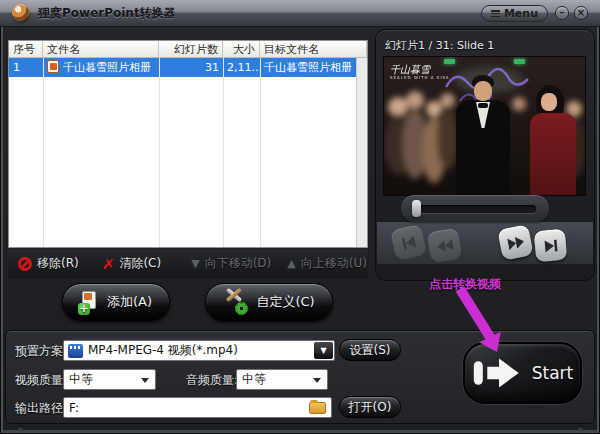 This screenshot has height=434, width=600. What do you see at coordinates (484, 126) in the screenshot?
I see `slide-preview-image: 千山暮雪 SEALED WITH A KISS` at bounding box center [484, 126].